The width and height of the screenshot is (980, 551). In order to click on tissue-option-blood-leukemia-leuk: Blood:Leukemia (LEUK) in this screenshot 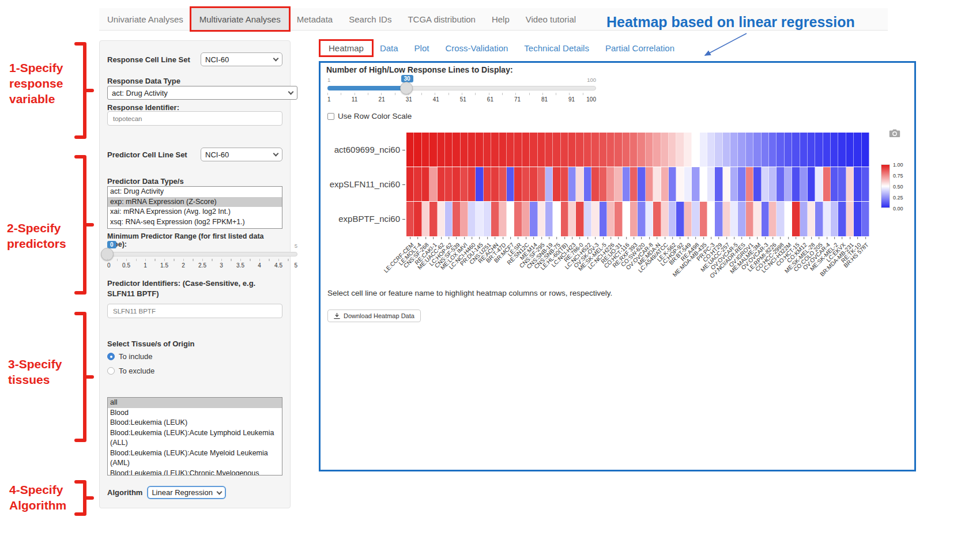, I will do `click(195, 423)`.